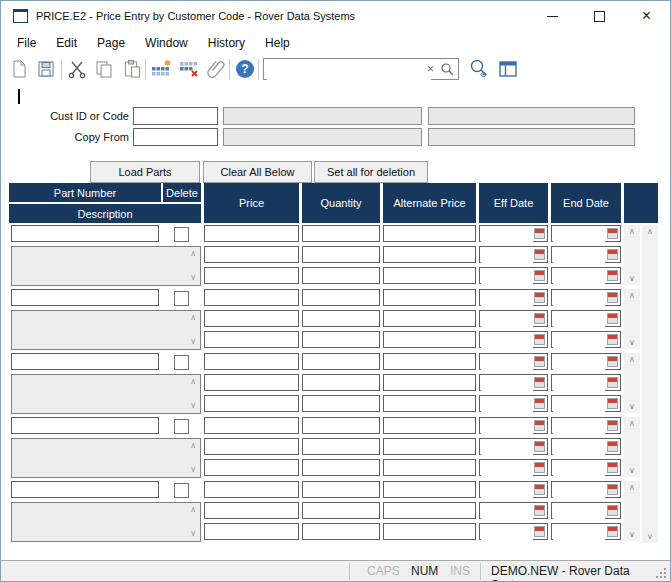 Image resolution: width=671 pixels, height=582 pixels. What do you see at coordinates (650, 384) in the screenshot?
I see `grid-scrollbar: ∧ ∨` at bounding box center [650, 384].